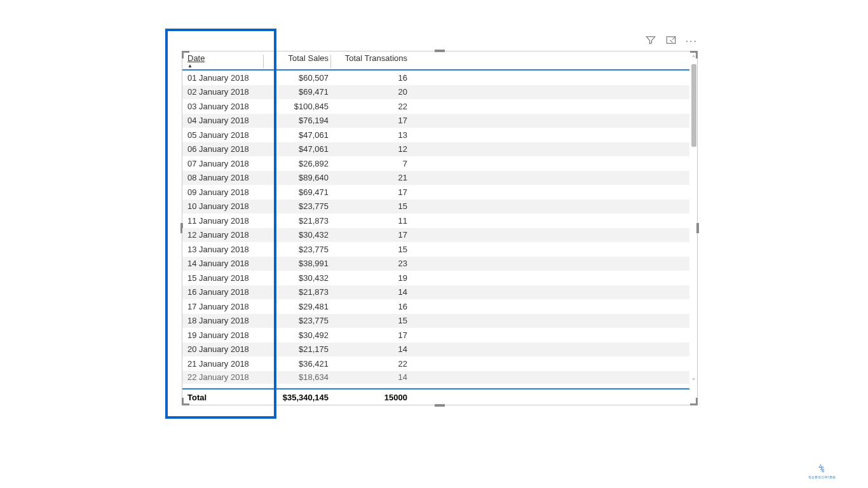  What do you see at coordinates (297, 178) in the screenshot?
I see `cell-sales: $89,640` at bounding box center [297, 178].